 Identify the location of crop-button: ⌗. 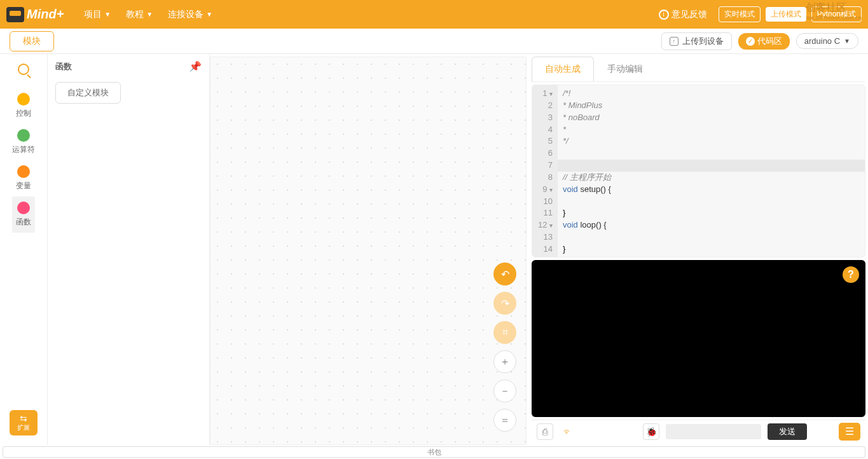
(505, 332).